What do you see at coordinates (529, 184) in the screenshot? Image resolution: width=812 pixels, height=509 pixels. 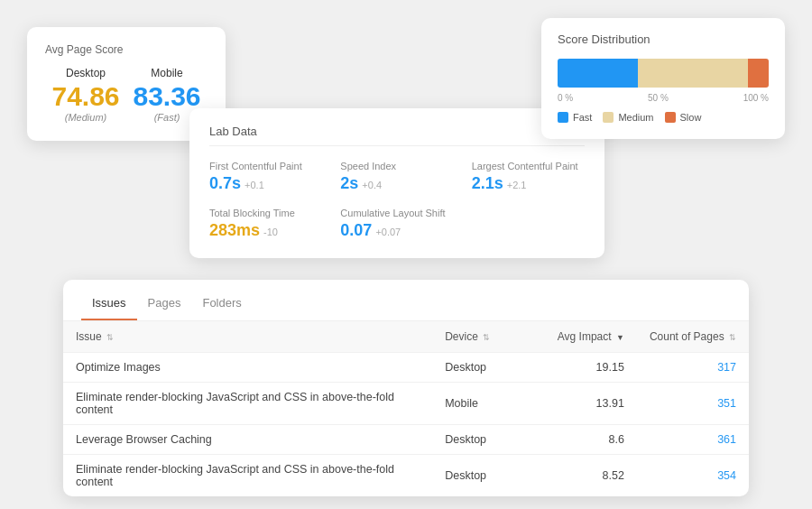 I see `lab-metric-value-2: 2.1s+2.1` at bounding box center [529, 184].